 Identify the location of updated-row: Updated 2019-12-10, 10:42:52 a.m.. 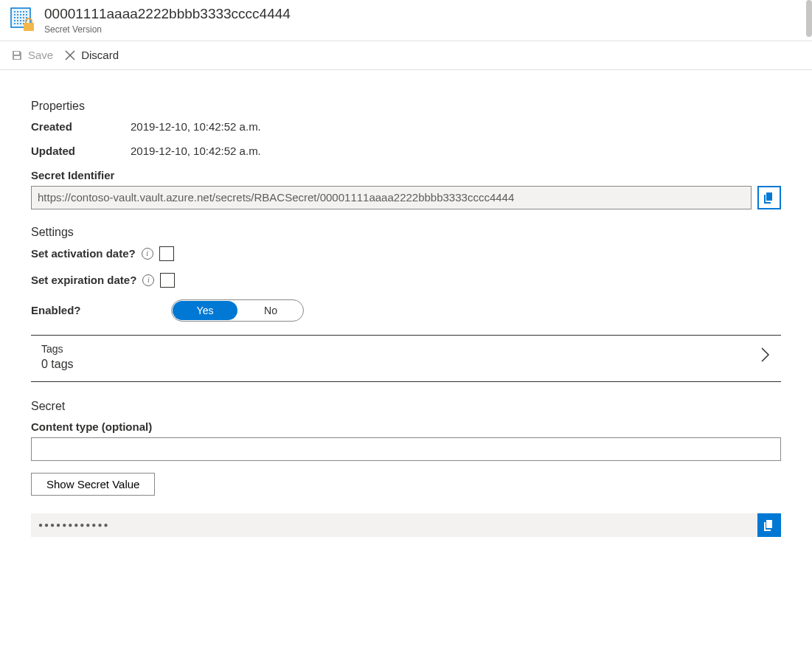
(406, 150).